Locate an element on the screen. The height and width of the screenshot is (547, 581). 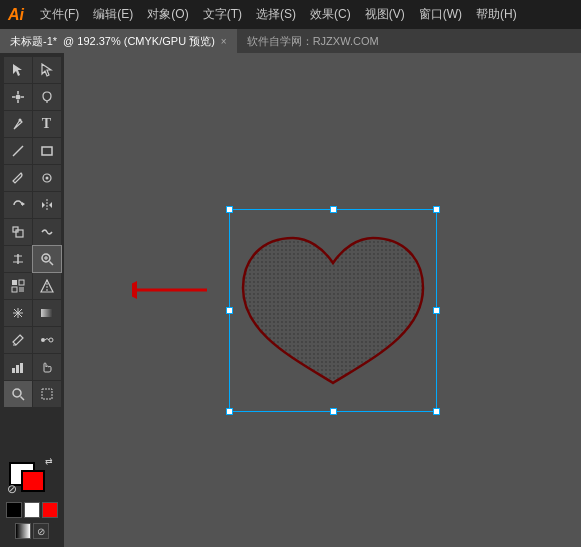
zoom-tool is located at coordinates (18, 394).